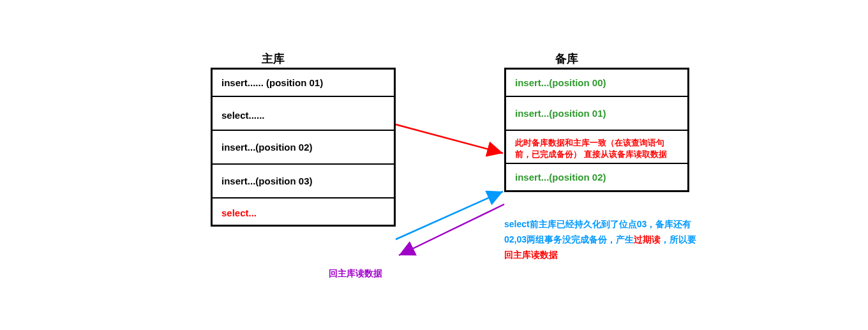 Image resolution: width=868 pixels, height=330 pixels. What do you see at coordinates (355, 274) in the screenshot?
I see `purple-return-label: 回主库读数据` at bounding box center [355, 274].